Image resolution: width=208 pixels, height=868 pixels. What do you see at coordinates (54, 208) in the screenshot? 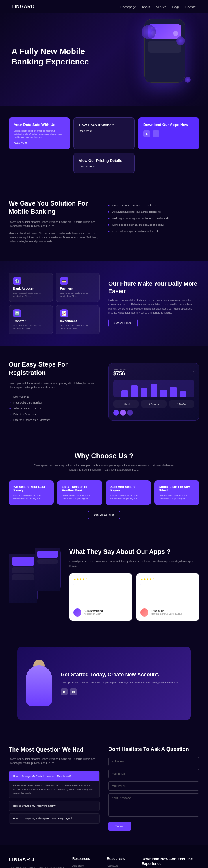
I see `solution-heading: We Gave You Solution For Mobile Banking` at bounding box center [54, 208].